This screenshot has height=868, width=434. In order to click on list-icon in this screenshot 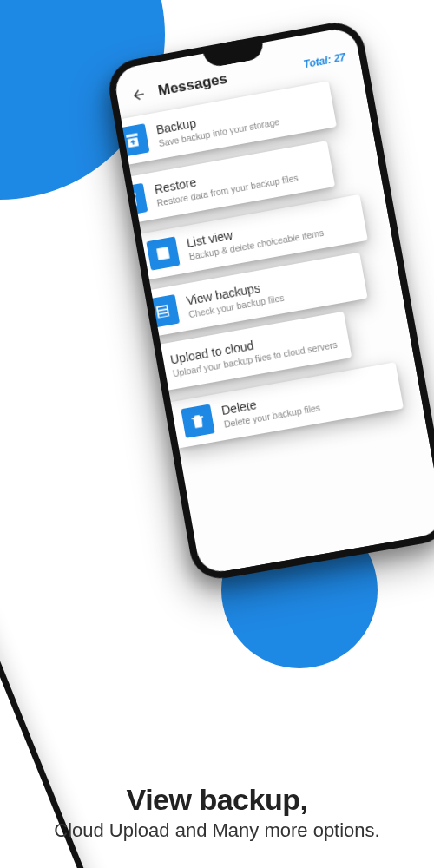, I will do `click(163, 253)`.